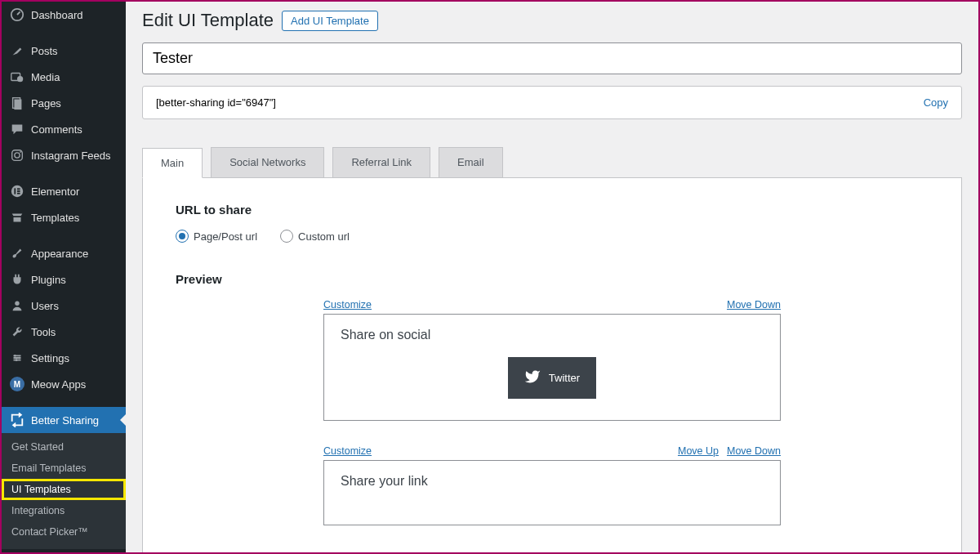 The width and height of the screenshot is (980, 554). Describe the element at coordinates (532, 378) in the screenshot. I see `twitter-icon` at that location.